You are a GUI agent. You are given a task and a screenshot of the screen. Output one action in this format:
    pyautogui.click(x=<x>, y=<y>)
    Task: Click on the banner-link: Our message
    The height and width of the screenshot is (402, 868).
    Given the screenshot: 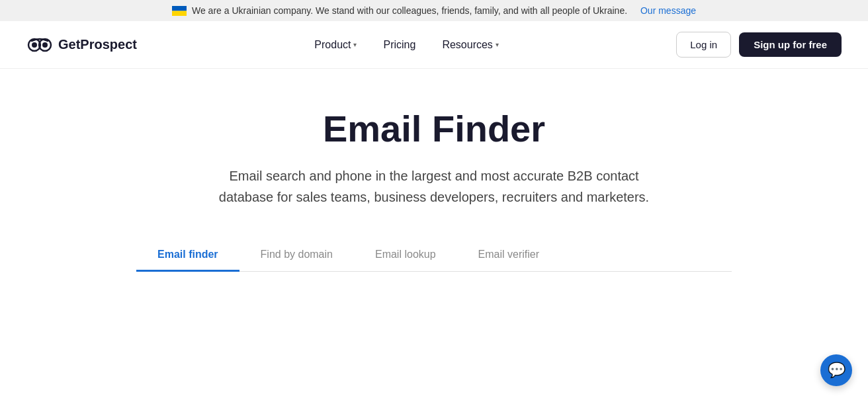 What is the action you would take?
    pyautogui.click(x=668, y=11)
    